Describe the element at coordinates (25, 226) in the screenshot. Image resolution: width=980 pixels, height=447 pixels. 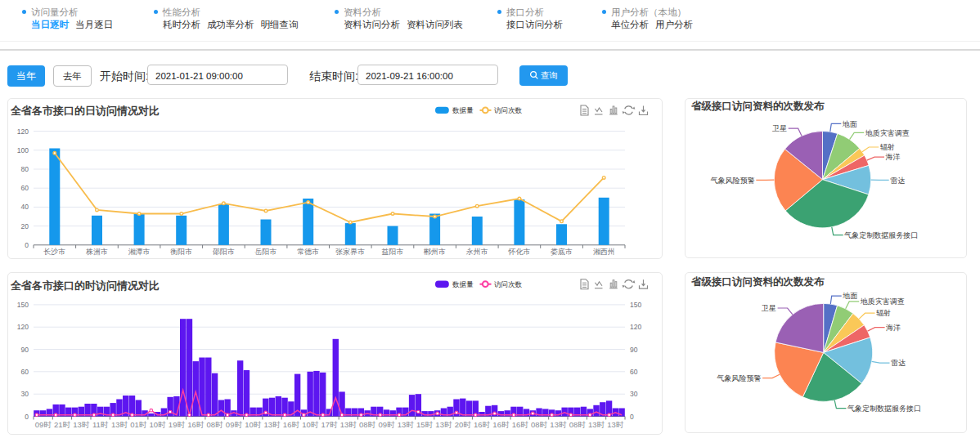
I see `svg-text: 20` at that location.